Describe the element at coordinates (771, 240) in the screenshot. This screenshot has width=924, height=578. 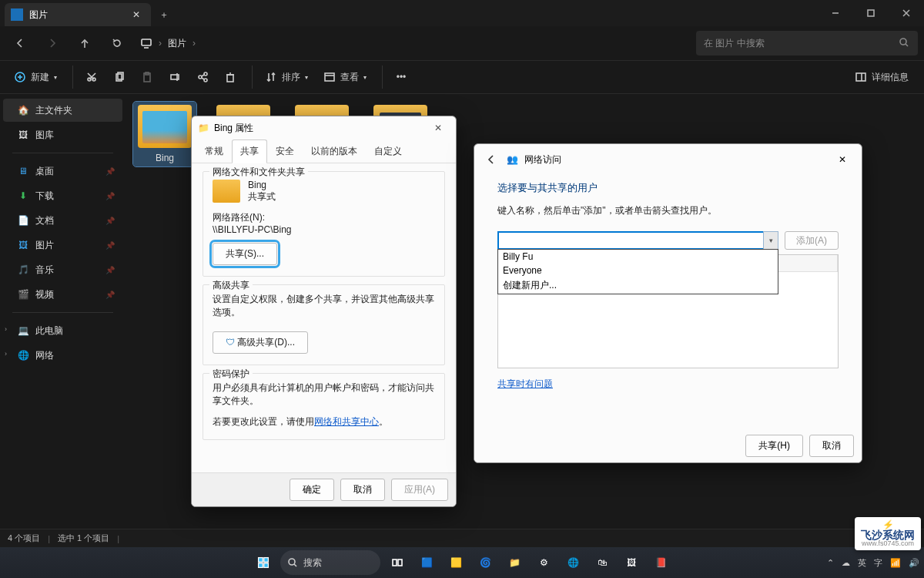
I see `dropdown-arrow-button: ▾` at that location.